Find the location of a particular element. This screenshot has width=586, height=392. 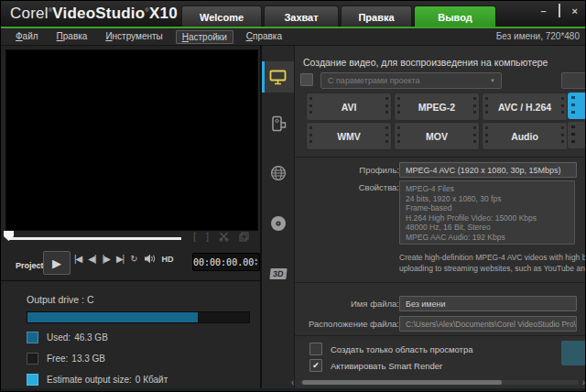

project-mode-label: Project is located at coordinates (29, 266).